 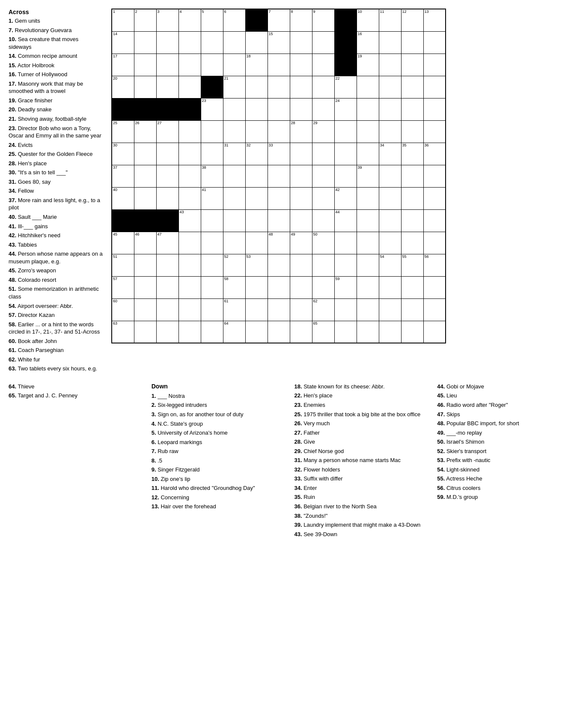 I want to click on grid-cell: 54, so click(x=390, y=265).